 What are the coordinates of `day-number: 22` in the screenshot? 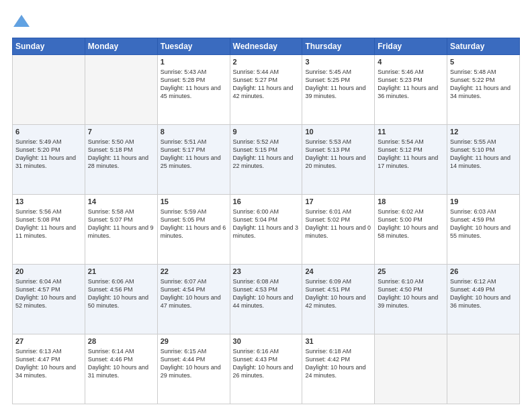 It's located at (193, 271).